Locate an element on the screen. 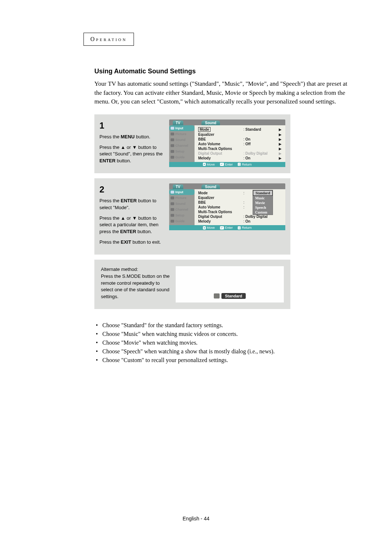  smode-indicator: Standard is located at coordinates (230, 296).